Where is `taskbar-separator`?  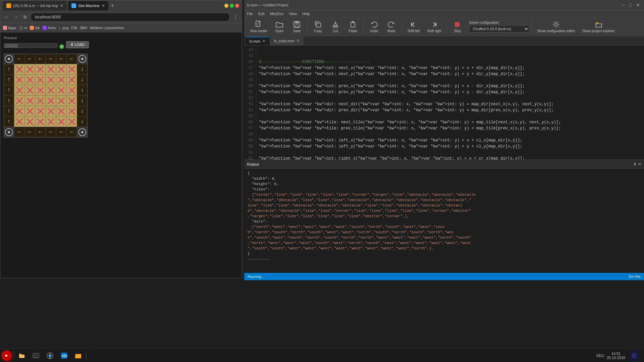 taskbar-separator is located at coordinates (13, 356).